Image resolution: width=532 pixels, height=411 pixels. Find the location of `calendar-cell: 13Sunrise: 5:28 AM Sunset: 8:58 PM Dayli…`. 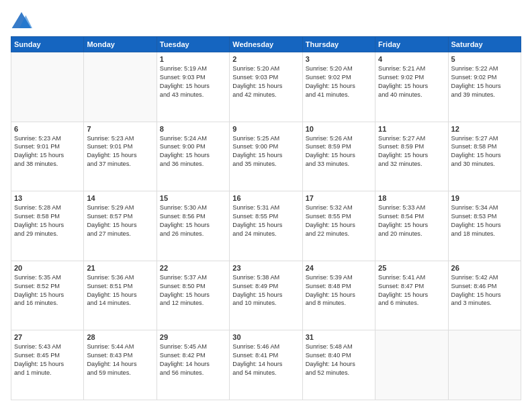

calendar-cell: 13Sunrise: 5:28 AM Sunset: 8:58 PM Dayli… is located at coordinates (48, 226).